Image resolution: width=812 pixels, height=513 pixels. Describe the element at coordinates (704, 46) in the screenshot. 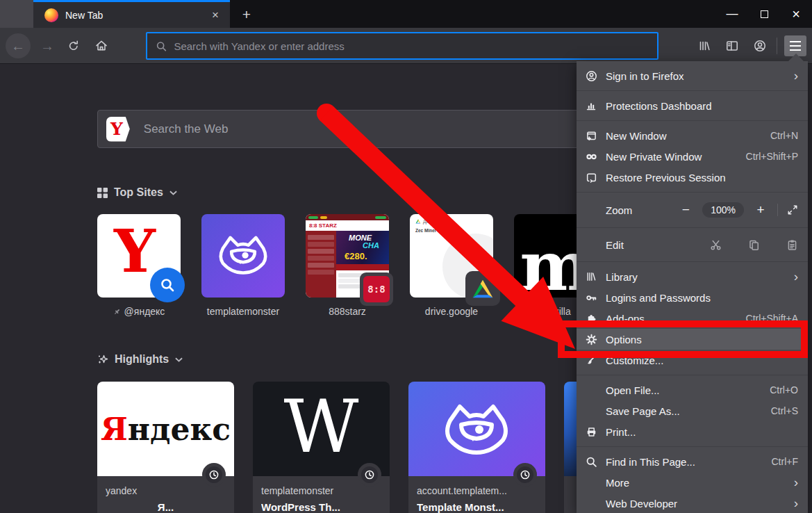

I see `library-button` at that location.